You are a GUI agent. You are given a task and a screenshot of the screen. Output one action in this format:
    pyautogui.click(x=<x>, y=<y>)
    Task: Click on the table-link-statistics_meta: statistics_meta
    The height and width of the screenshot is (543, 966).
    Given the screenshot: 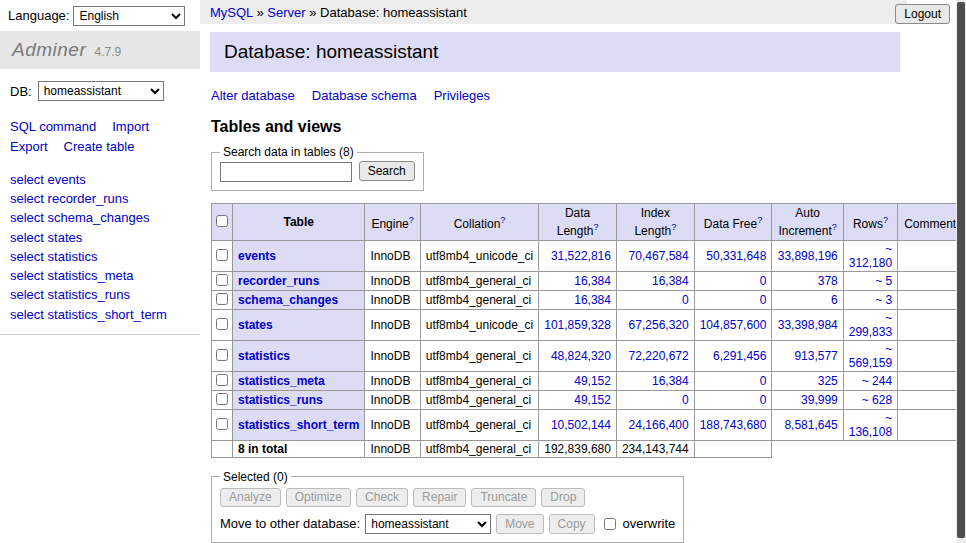 What is the action you would take?
    pyautogui.click(x=282, y=381)
    